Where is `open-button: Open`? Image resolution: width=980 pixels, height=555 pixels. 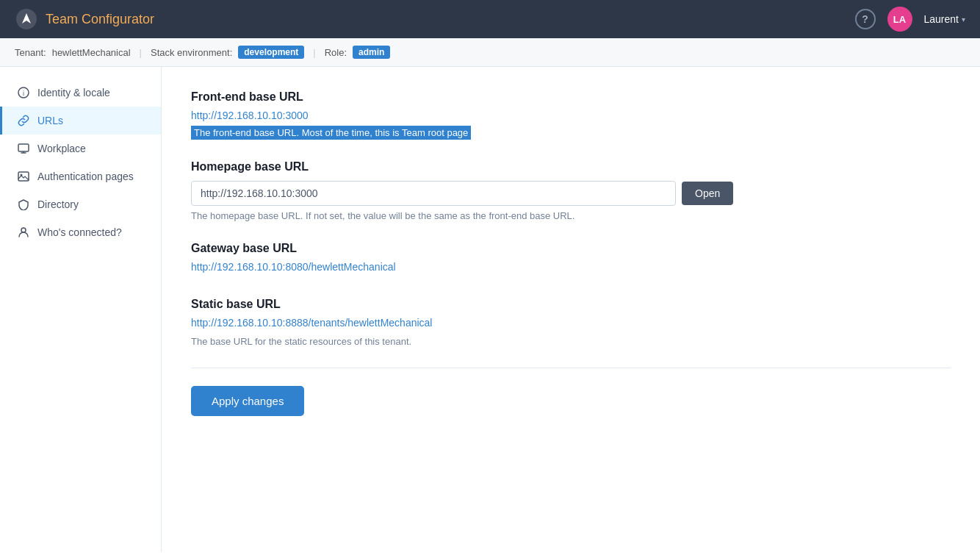 open-button: Open is located at coordinates (707, 193).